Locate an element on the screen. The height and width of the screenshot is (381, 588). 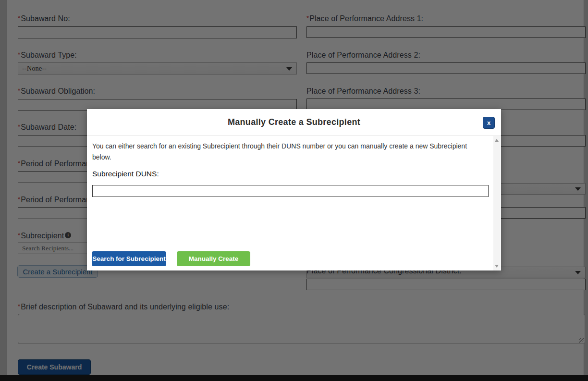
close-icon: x is located at coordinates (489, 123).